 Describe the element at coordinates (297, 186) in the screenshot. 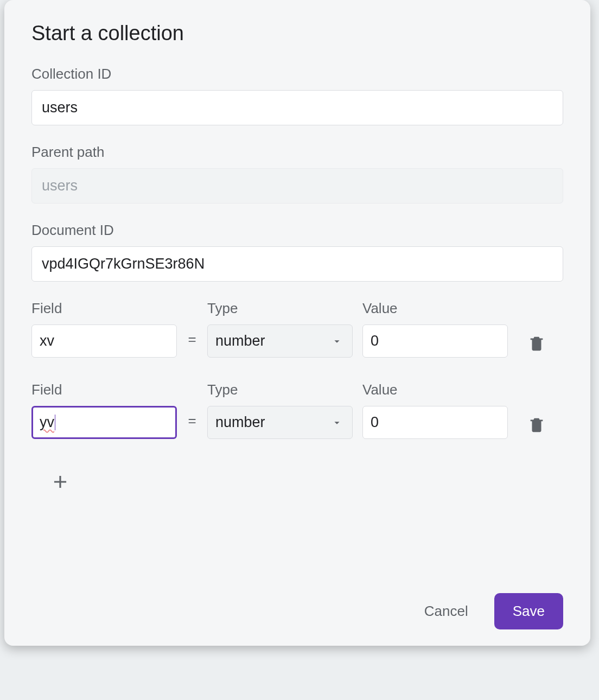

I see `parent-path-input` at that location.